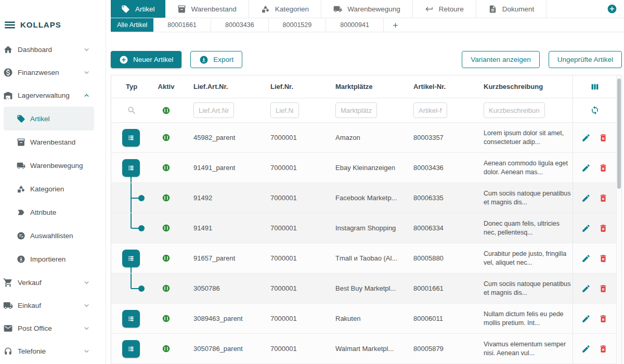  What do you see at coordinates (132, 110) in the screenshot?
I see `search-icon` at bounding box center [132, 110].